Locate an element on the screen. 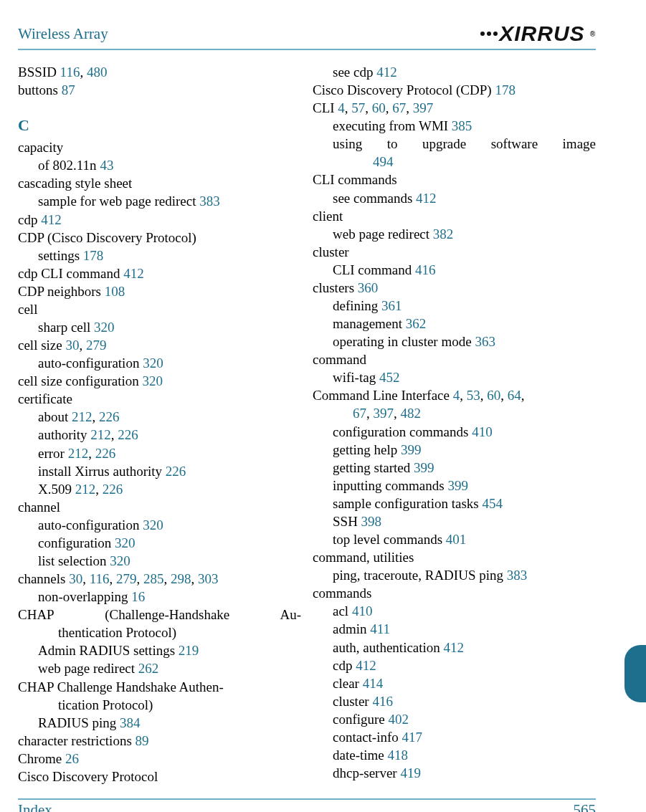  page-reference: 363 is located at coordinates (485, 341).